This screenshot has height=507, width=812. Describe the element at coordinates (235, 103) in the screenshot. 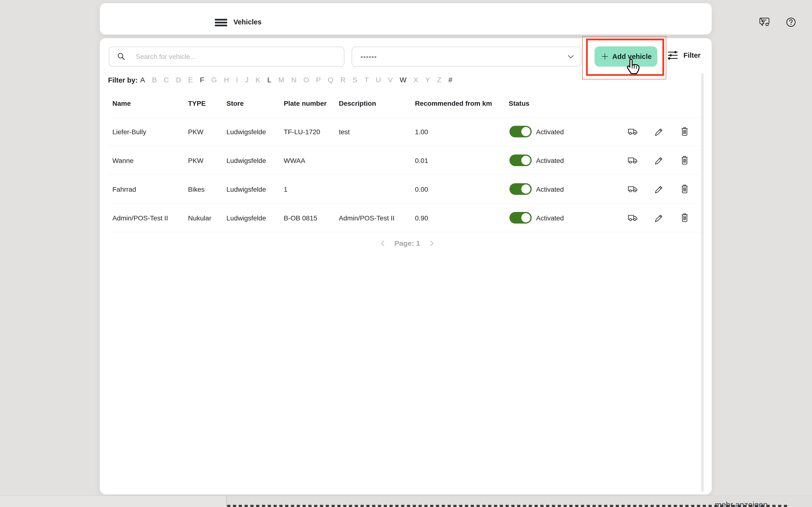

I see `column-store: Store` at that location.